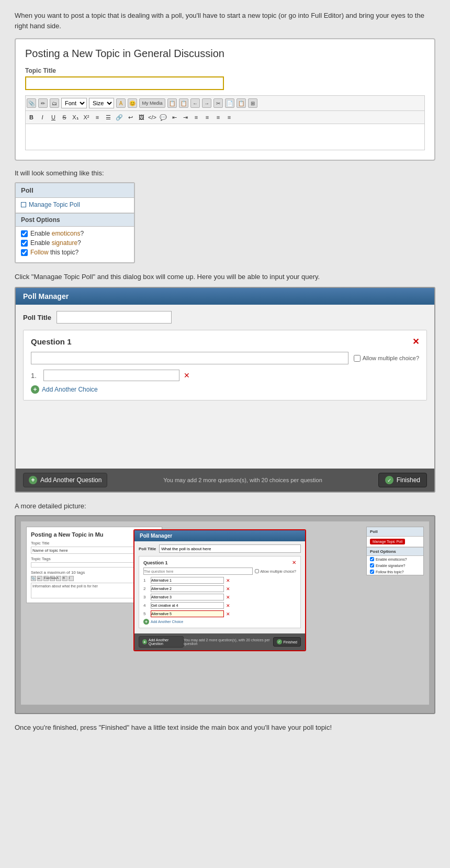  Describe the element at coordinates (121, 103) in the screenshot. I see `color-icon: A` at that location.